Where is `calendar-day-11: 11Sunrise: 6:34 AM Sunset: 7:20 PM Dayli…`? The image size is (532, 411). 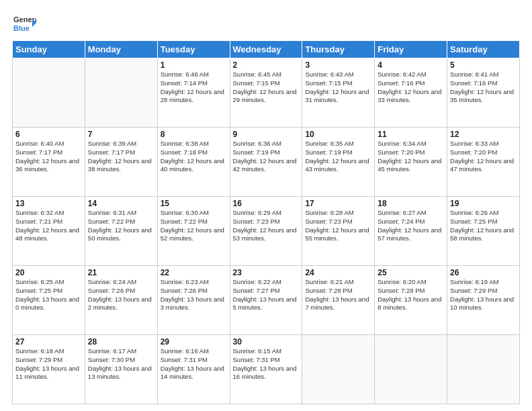
calendar-day-11: 11Sunrise: 6:34 AM Sunset: 7:20 PM Dayli… is located at coordinates (411, 163).